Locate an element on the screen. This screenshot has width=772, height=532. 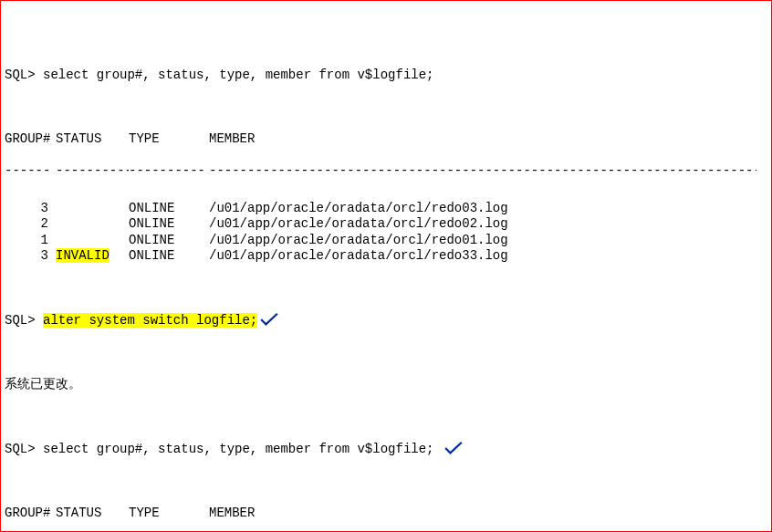
cell-status: INVALID is located at coordinates (89, 256).